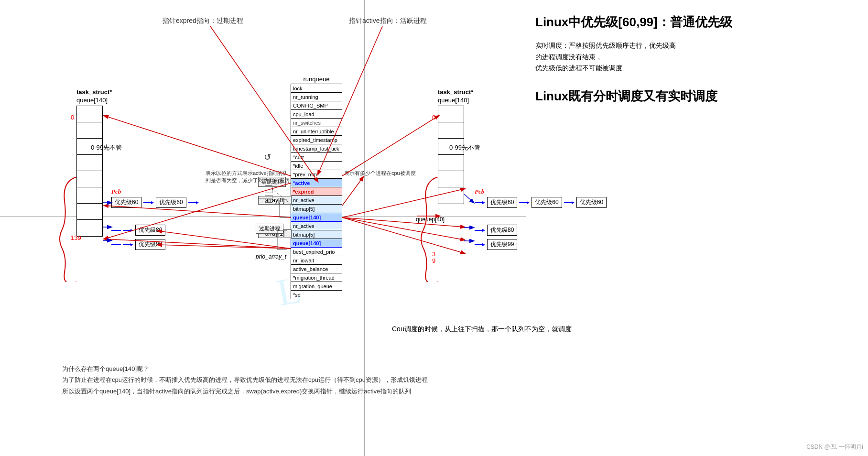 Image resolution: width=868 pixels, height=456 pixels. What do you see at coordinates (69, 229) in the screenshot?
I see `left-brace-svg` at bounding box center [69, 229].